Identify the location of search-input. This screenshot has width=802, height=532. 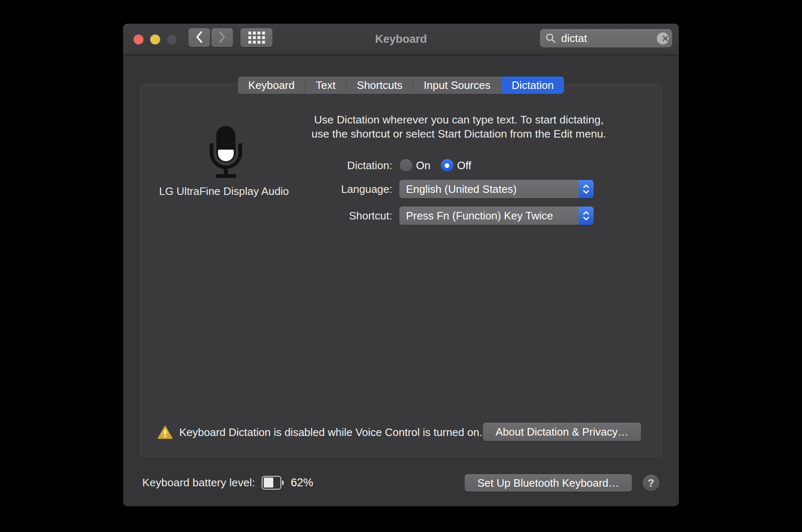
(609, 38).